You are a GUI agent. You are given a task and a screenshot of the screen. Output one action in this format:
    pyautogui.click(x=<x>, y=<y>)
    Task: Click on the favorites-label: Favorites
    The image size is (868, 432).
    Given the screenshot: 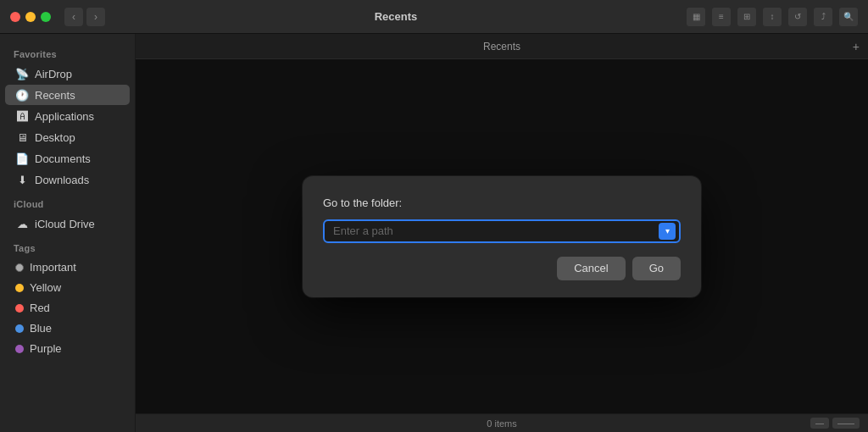 What is the action you would take?
    pyautogui.click(x=68, y=52)
    